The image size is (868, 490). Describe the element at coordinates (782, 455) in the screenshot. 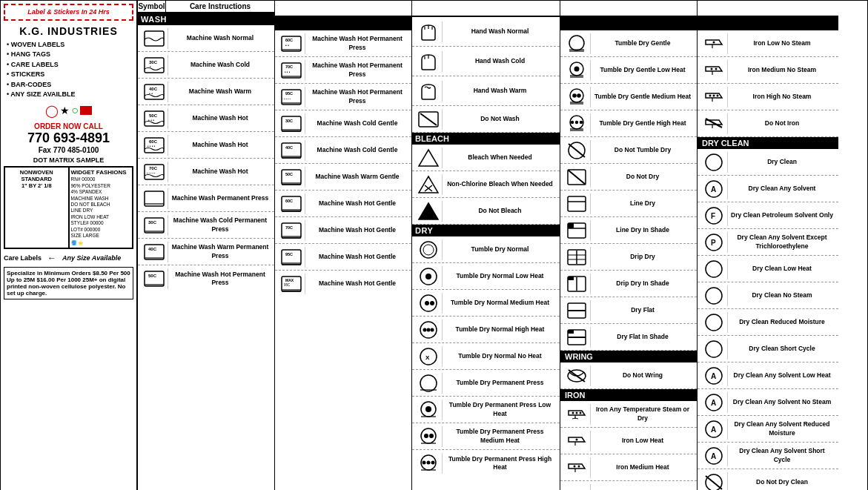

I see `dc-instruction-12: Dry Clean Any Solvent Short Cycle` at that location.